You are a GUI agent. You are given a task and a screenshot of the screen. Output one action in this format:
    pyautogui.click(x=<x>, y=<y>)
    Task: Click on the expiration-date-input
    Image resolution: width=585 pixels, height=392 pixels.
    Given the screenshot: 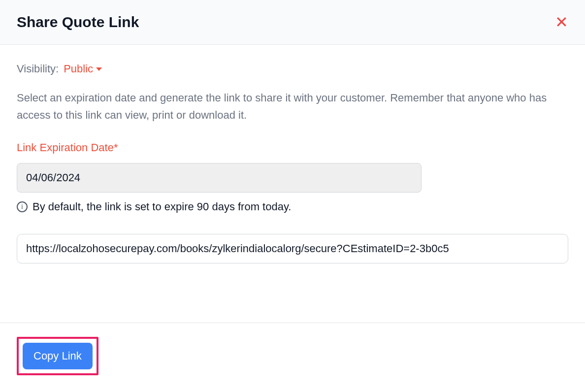 What is the action you would take?
    pyautogui.click(x=219, y=178)
    